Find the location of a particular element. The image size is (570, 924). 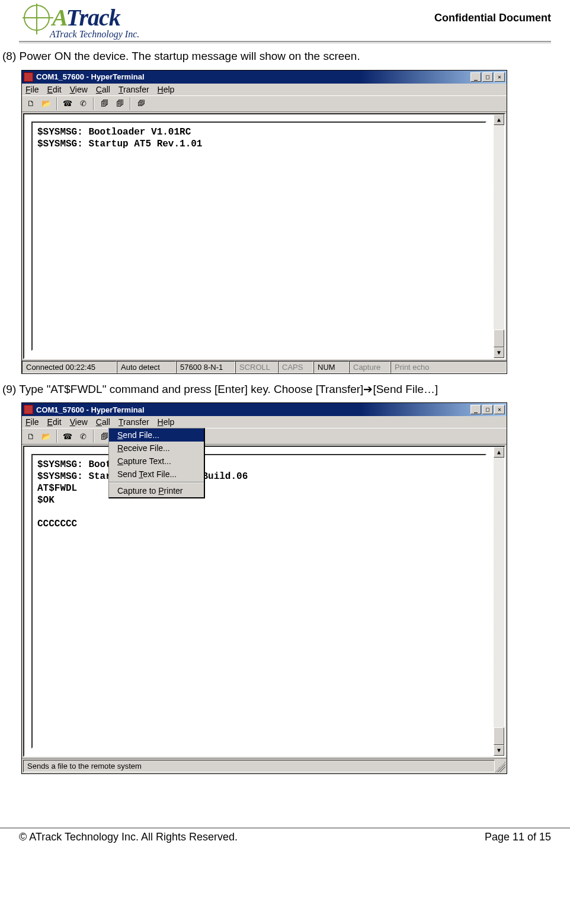

logo-subtitle: ATrack Technology Inc. is located at coordinates (95, 34).